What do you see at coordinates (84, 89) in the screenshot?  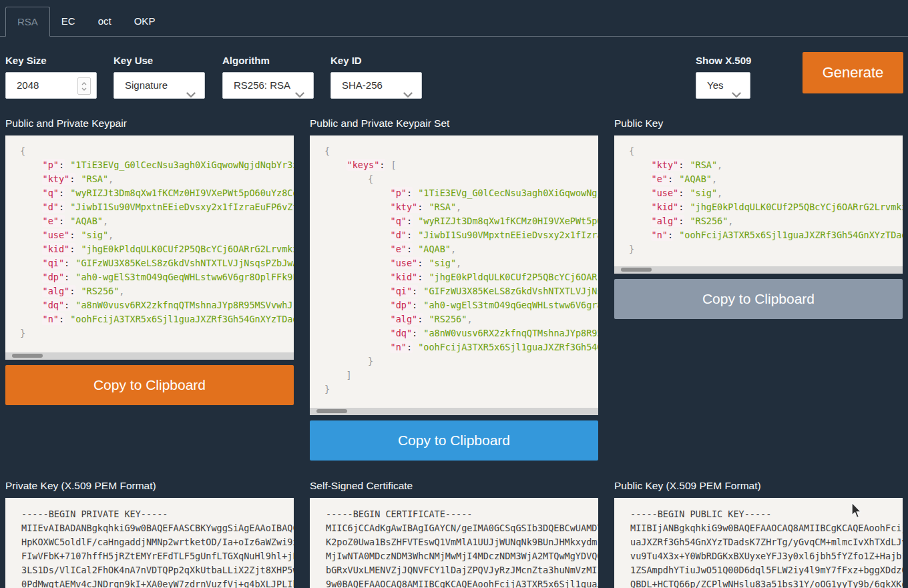 I see `spinner-down-icon` at bounding box center [84, 89].